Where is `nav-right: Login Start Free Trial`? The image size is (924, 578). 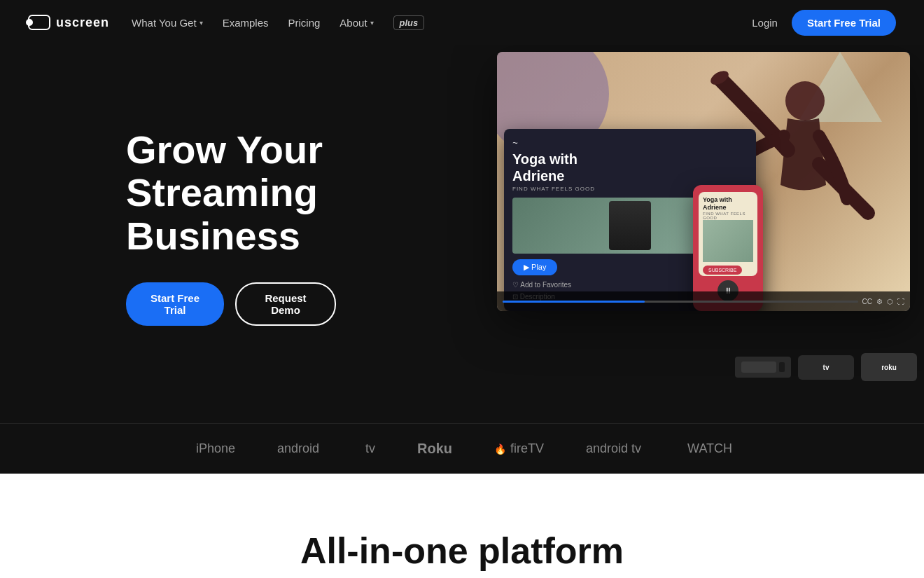
nav-right: Login Start Free Trial is located at coordinates (824, 22).